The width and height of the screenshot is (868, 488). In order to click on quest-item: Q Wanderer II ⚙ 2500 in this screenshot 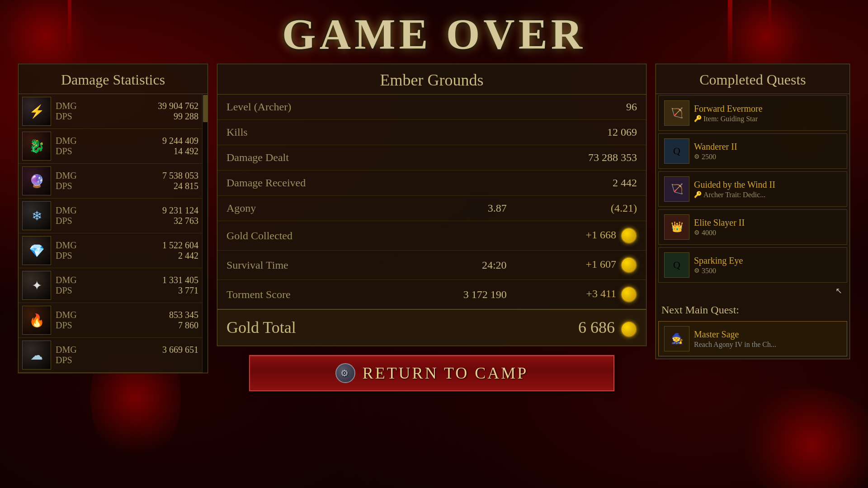, I will do `click(753, 151)`.